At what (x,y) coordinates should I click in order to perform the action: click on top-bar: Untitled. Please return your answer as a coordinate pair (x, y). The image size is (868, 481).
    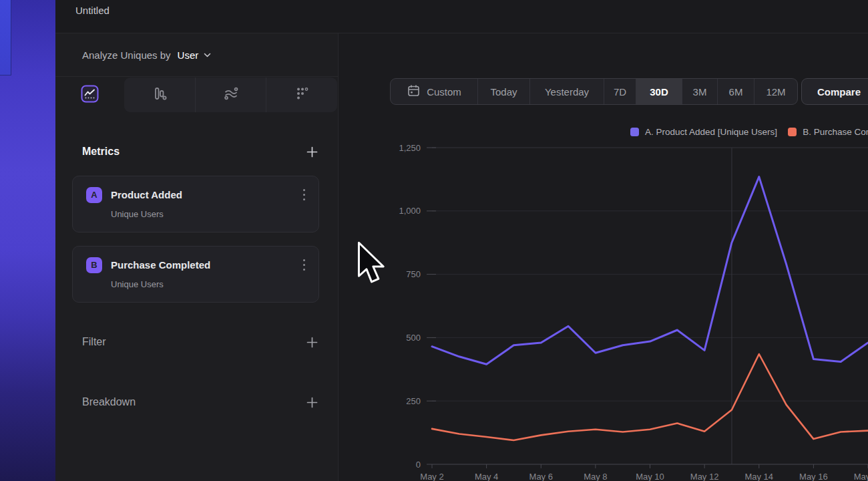
    Looking at the image, I should click on (462, 17).